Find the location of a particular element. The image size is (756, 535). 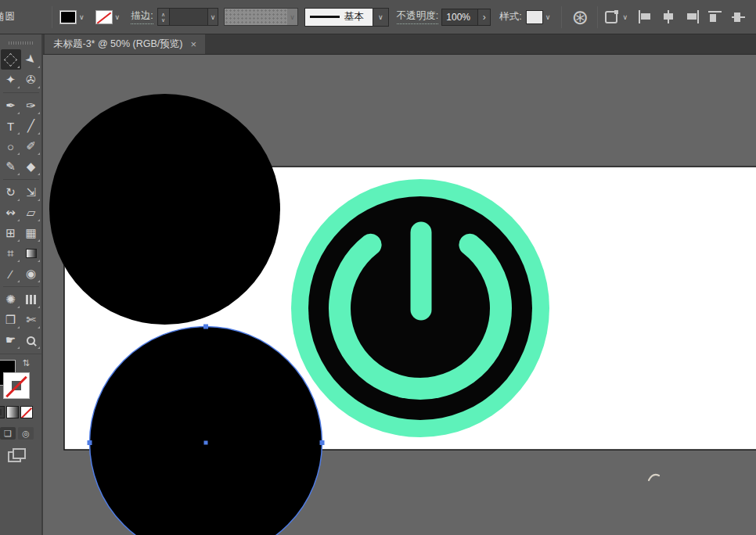

shape-properties-dropdown: ∨ is located at coordinates (617, 17).